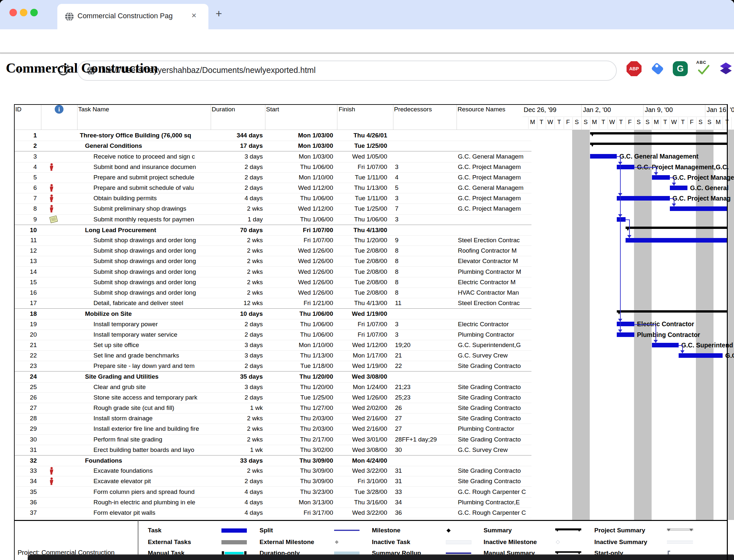 This screenshot has height=560, width=734. I want to click on cell-id: 12, so click(25, 251).